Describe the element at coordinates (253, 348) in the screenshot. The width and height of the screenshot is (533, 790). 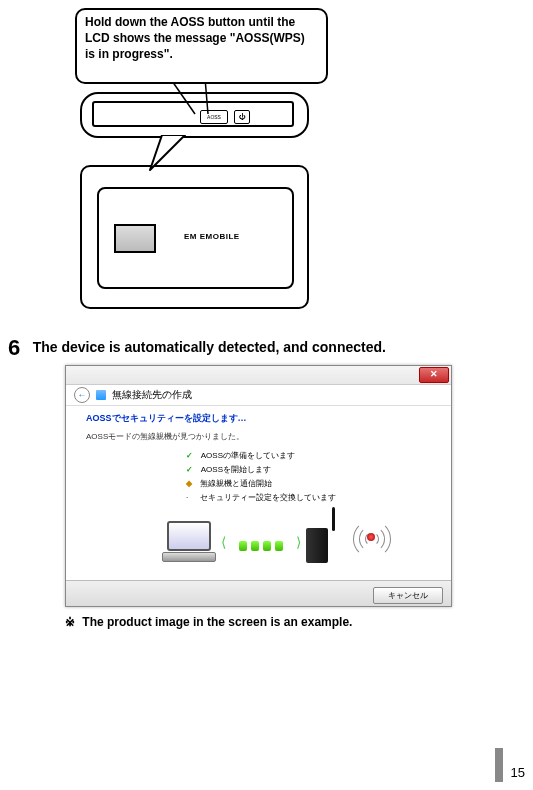
I see `step-row: 6 The device is automatically detected, …` at that location.